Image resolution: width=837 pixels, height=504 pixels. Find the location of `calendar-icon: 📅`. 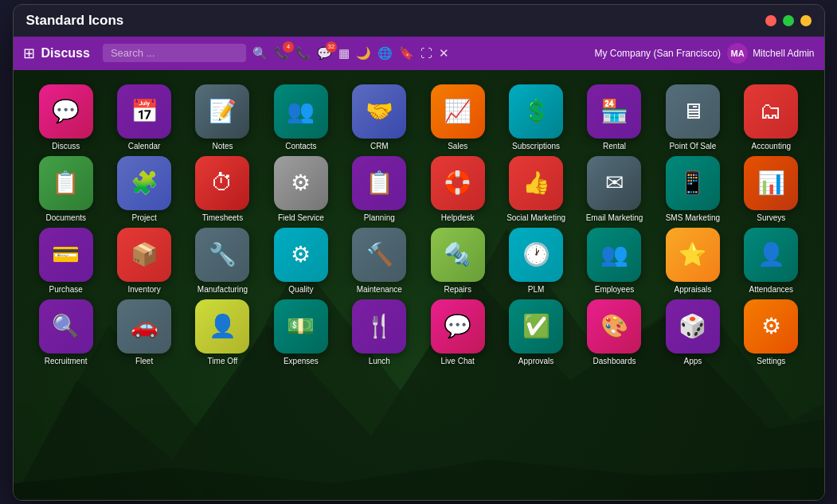

calendar-icon: 📅 is located at coordinates (144, 111).